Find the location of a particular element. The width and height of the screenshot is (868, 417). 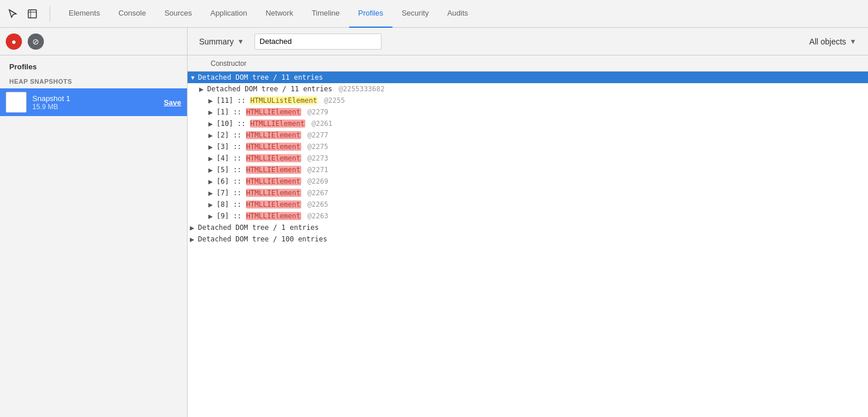

tab-console: Console is located at coordinates (132, 14).